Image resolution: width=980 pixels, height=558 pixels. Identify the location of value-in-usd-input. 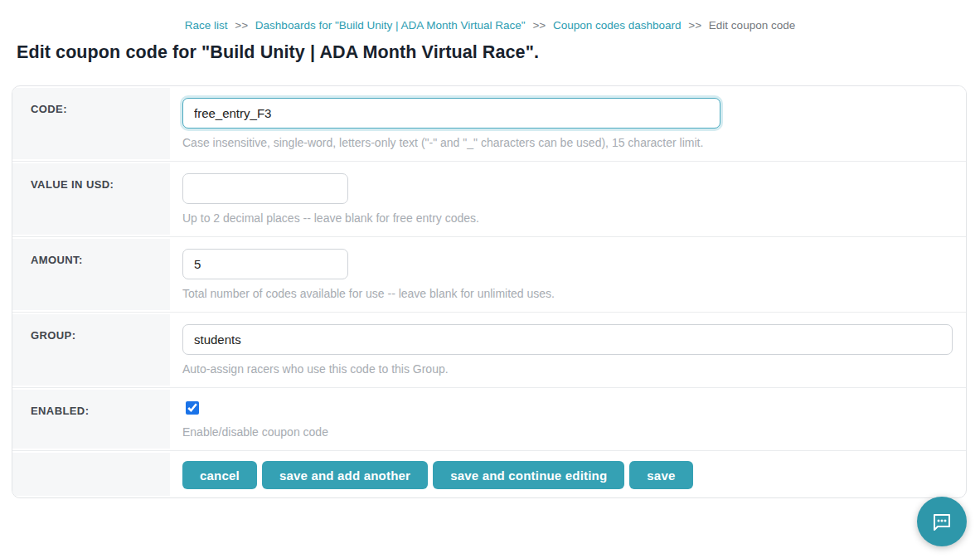
(265, 189).